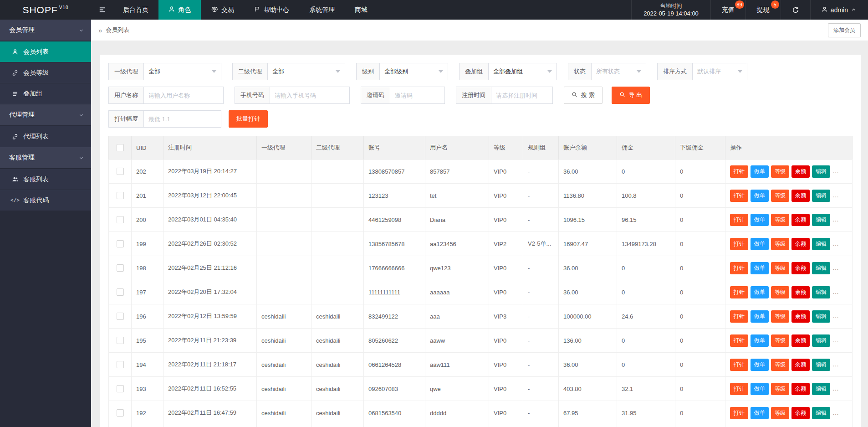  What do you see at coordinates (322, 10) in the screenshot?
I see `nav-item-system: 系统管理` at bounding box center [322, 10].